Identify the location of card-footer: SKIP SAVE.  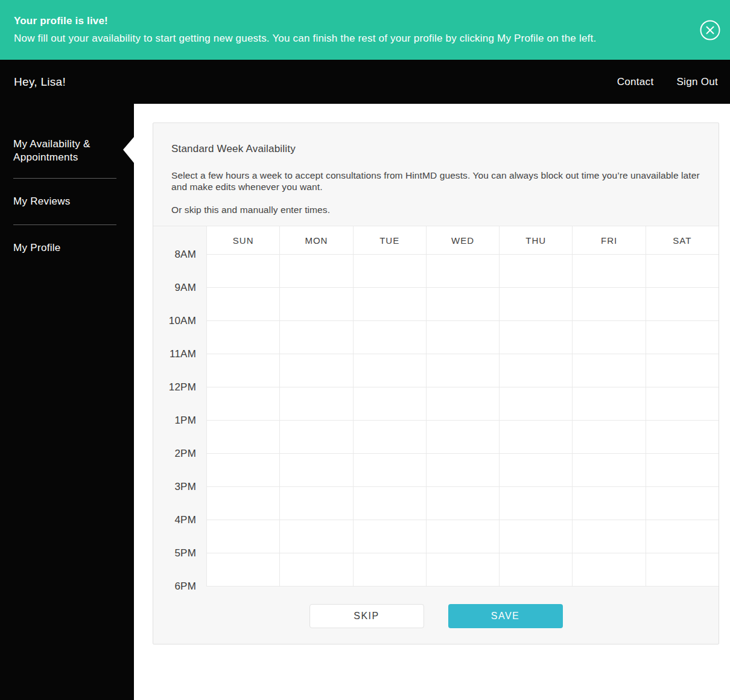
(436, 616).